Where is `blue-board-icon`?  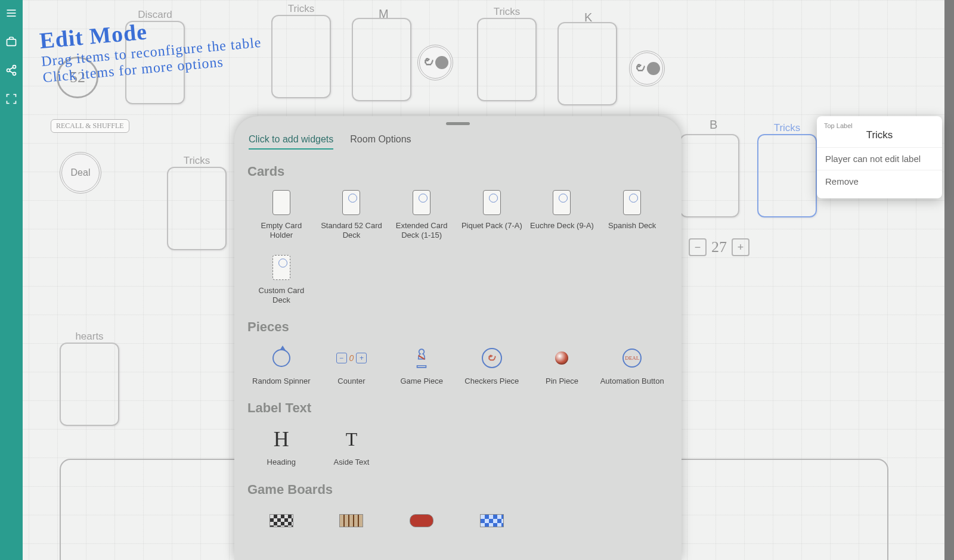 blue-board-icon is located at coordinates (492, 521).